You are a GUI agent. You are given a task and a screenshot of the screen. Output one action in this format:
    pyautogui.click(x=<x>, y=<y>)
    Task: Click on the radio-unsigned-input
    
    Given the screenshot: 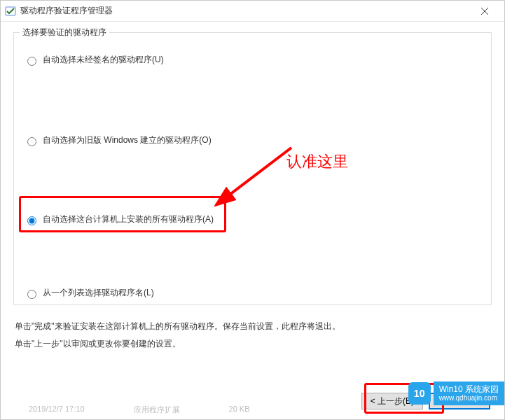 What is the action you would take?
    pyautogui.click(x=32, y=62)
    